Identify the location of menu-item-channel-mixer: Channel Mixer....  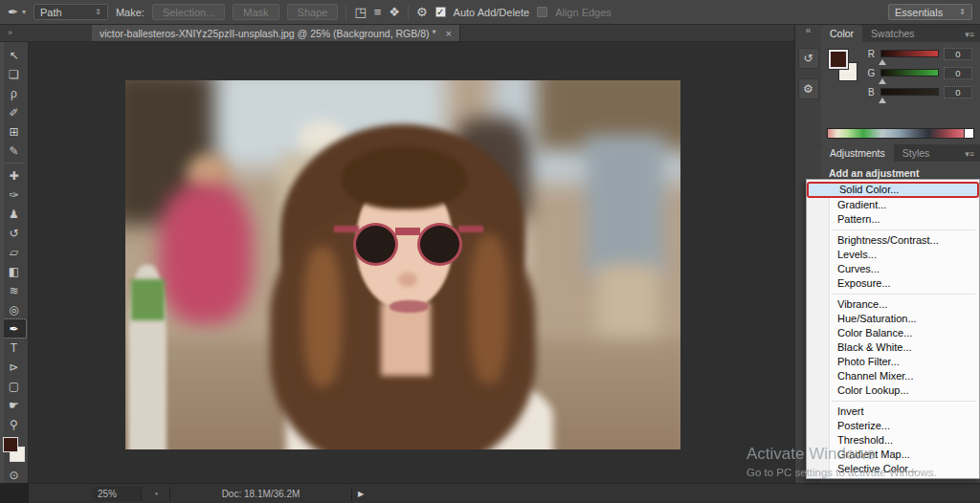
(893, 377).